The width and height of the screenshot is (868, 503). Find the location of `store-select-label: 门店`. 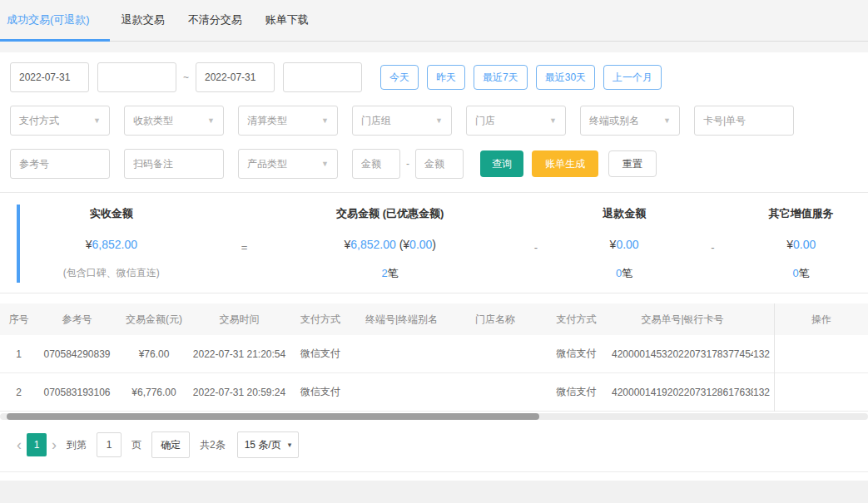

store-select-label: 门店 is located at coordinates (485, 121).